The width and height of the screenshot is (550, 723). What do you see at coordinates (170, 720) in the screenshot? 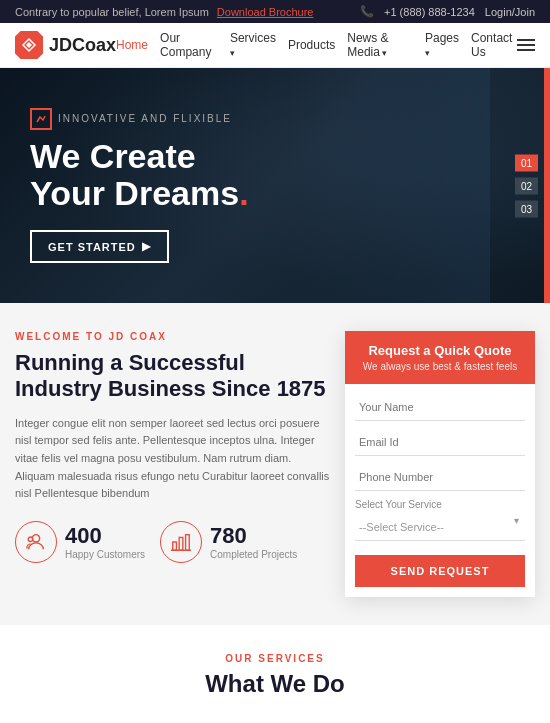
I see `service-industrial: IndustrialConstruction` at bounding box center [170, 720].